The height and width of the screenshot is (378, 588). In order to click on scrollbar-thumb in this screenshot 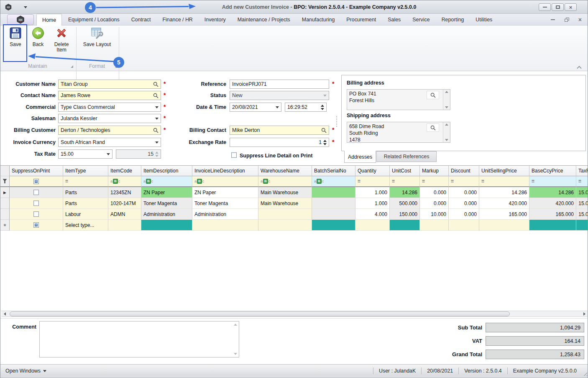, I will do `click(260, 314)`.